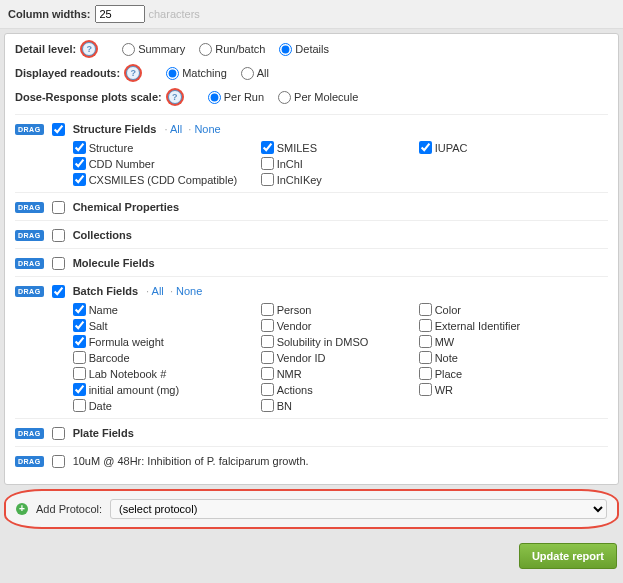  Describe the element at coordinates (22, 509) in the screenshot. I see `add-icon: +` at that location.